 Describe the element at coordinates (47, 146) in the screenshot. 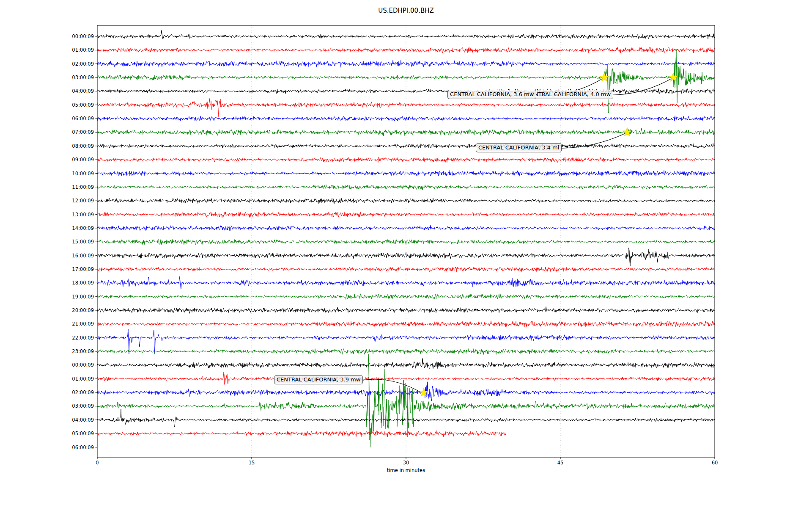

I see `row-time-label: 08:00:09` at that location.